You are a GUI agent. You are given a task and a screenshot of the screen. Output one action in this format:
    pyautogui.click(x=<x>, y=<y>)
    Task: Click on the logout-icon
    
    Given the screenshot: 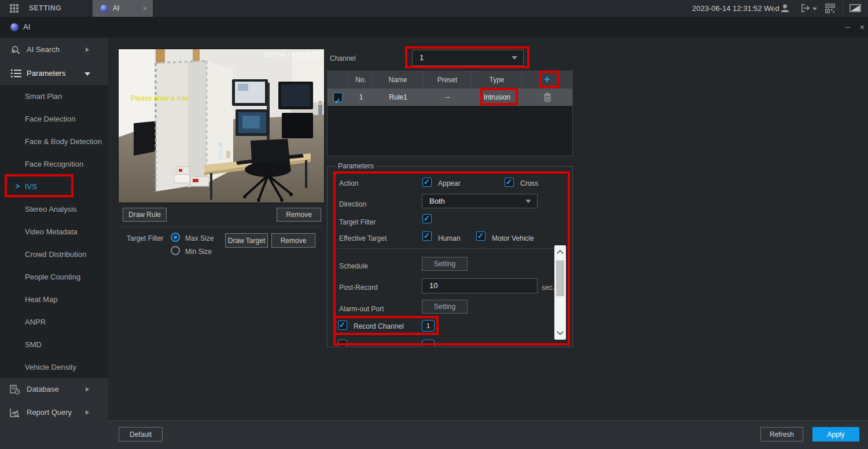 What is the action you would take?
    pyautogui.click(x=806, y=8)
    